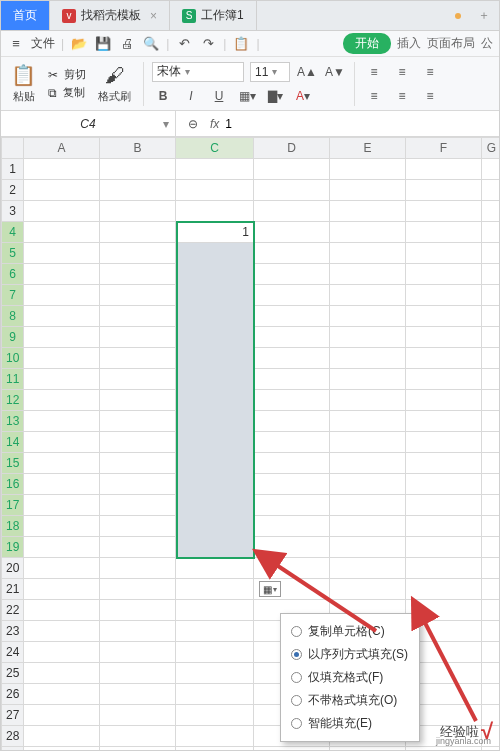  I want to click on tab-templates: v 找稻壳模板 ×, so click(110, 16).